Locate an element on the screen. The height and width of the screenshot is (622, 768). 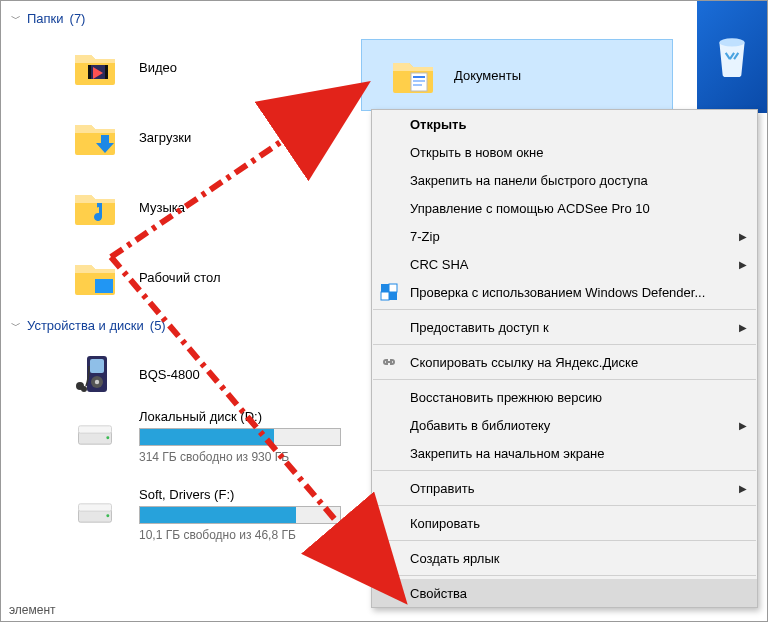
status-bar-fragment: элемент is located at coordinates (32, 610).